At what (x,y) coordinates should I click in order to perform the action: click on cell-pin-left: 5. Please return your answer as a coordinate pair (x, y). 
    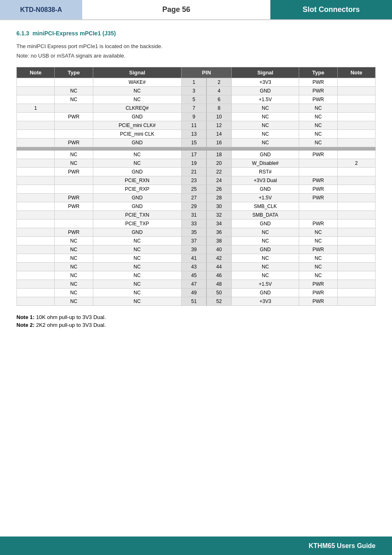
    Looking at the image, I should click on (194, 99).